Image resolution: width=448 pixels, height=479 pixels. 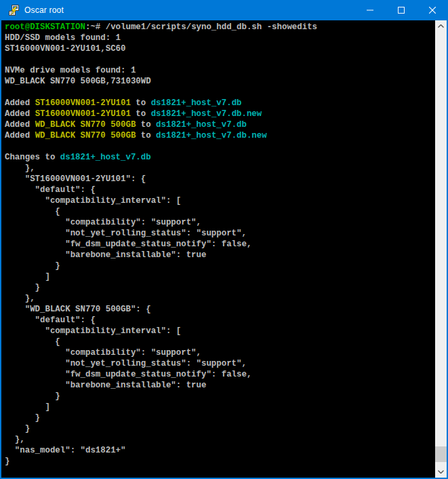 What do you see at coordinates (441, 472) in the screenshot?
I see `chevron-down-icon` at bounding box center [441, 472].